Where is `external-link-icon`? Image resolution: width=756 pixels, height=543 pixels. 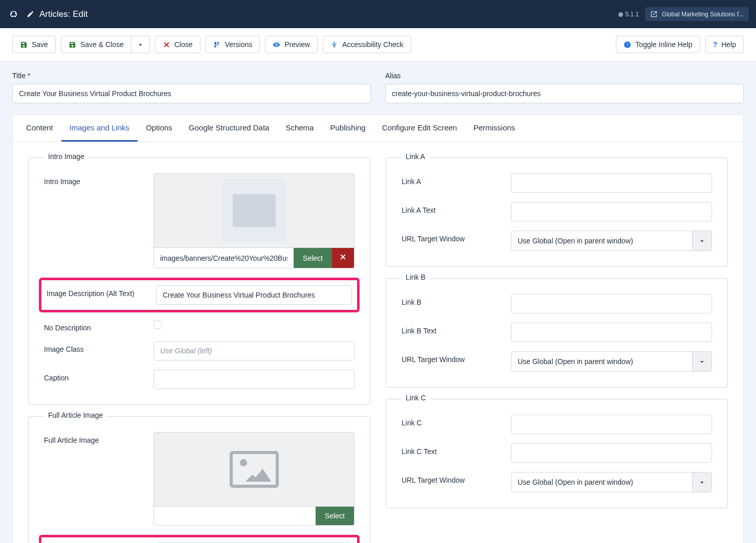 external-link-icon is located at coordinates (654, 14).